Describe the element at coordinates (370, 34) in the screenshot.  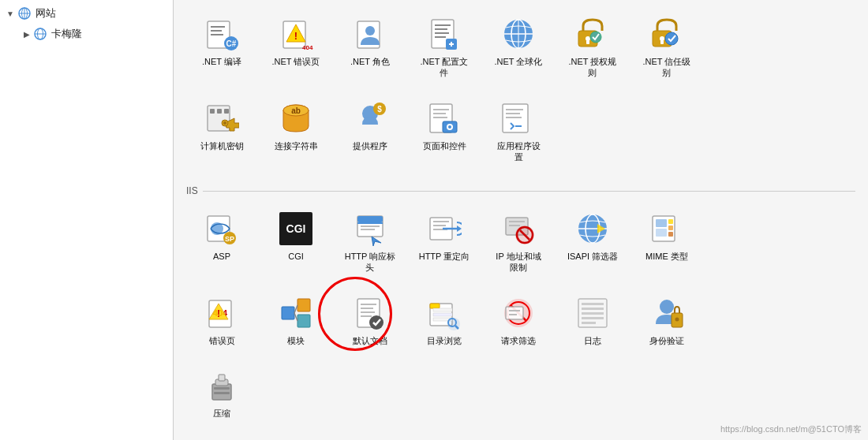
I see `role-icon` at that location.